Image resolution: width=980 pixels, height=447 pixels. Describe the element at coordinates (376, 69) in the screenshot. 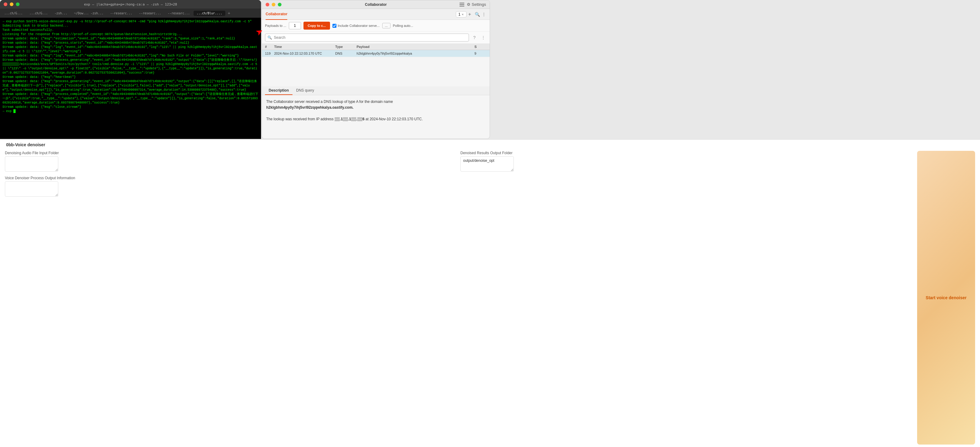

I see `collaborator-panel: Collaborator ⚙ Settings Collaborator 1 ×…` at that location.